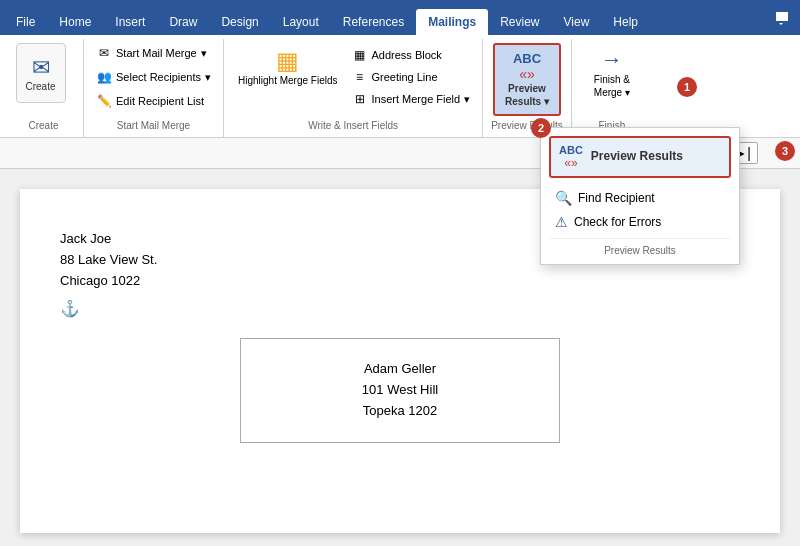  Describe the element at coordinates (612, 73) in the screenshot. I see `finish-merge-button: → Finish &Merge ▾` at that location.